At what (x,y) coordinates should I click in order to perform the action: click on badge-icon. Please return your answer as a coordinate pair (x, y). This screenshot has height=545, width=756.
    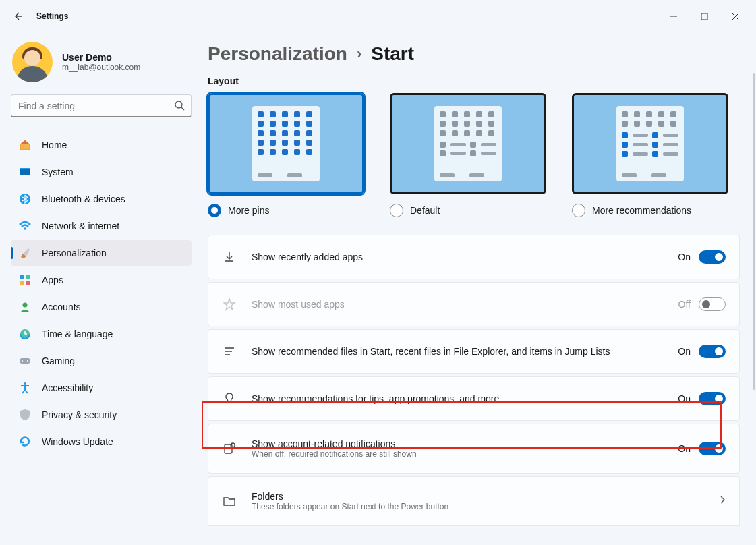
    Looking at the image, I should click on (229, 449).